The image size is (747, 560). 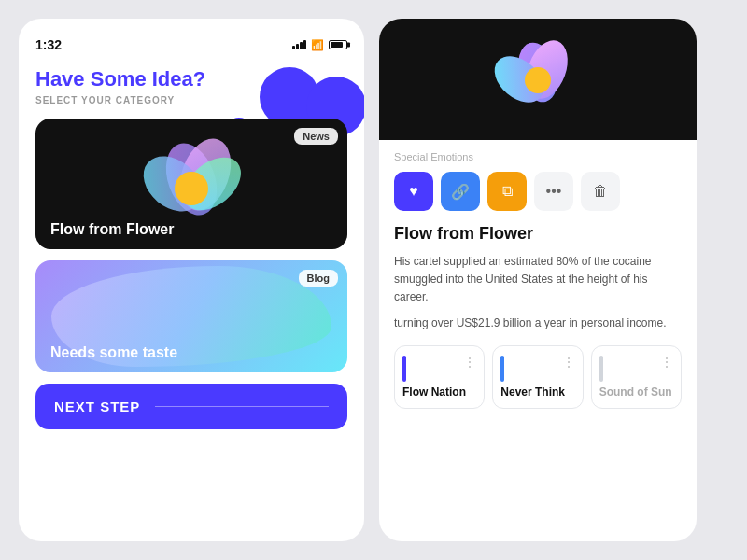 What do you see at coordinates (538, 157) in the screenshot?
I see `special-emotions-label: Special Emotions` at bounding box center [538, 157].